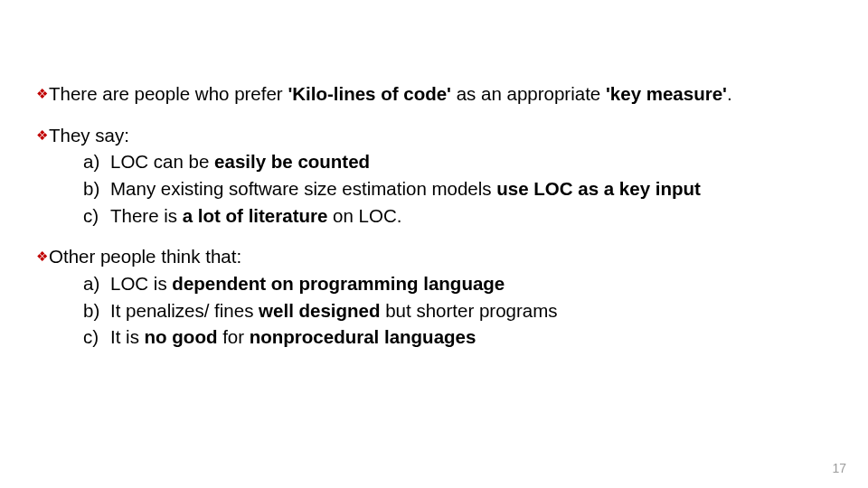  Describe the element at coordinates (319, 311) in the screenshot. I see `item-bold: well designed` at that location.